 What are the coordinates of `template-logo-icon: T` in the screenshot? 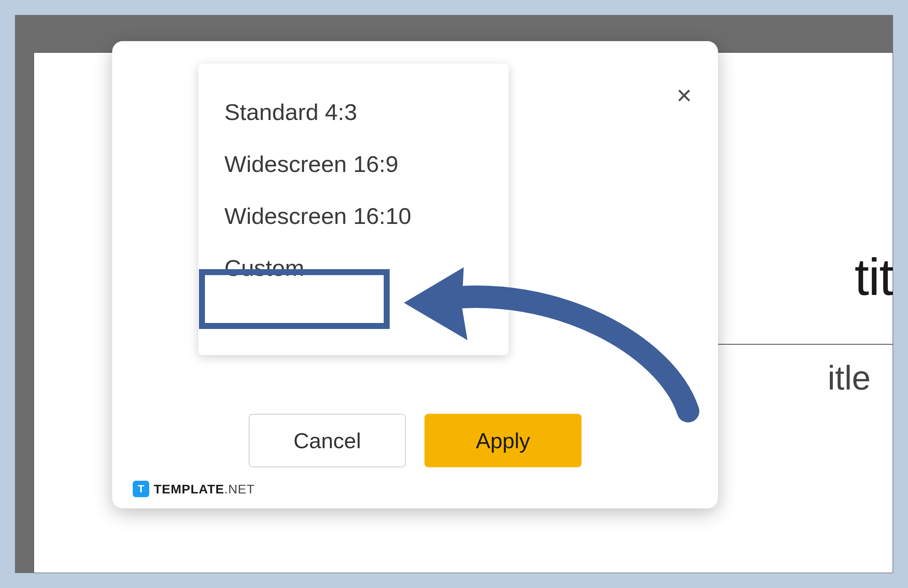 It's located at (141, 489).